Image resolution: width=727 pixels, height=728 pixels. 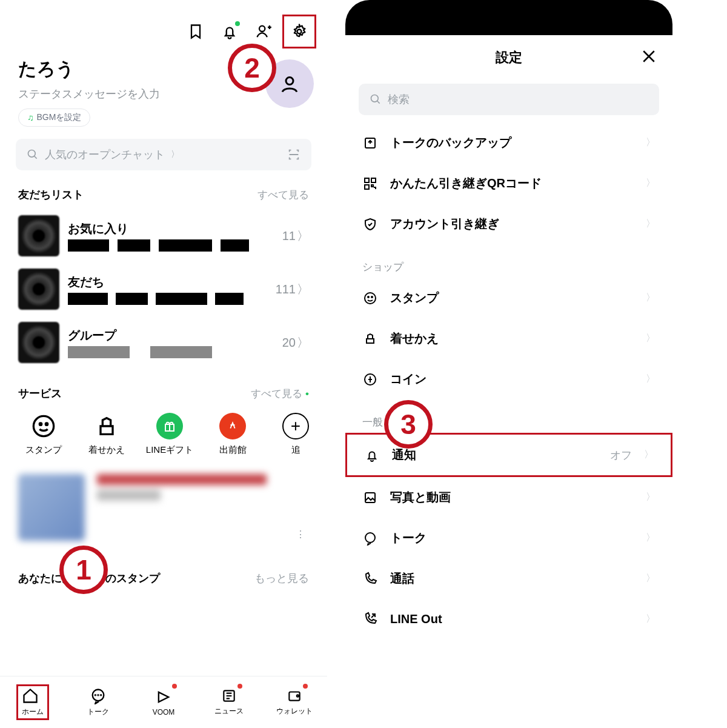 I want to click on services-see-all: すべて見る •, so click(x=280, y=394).